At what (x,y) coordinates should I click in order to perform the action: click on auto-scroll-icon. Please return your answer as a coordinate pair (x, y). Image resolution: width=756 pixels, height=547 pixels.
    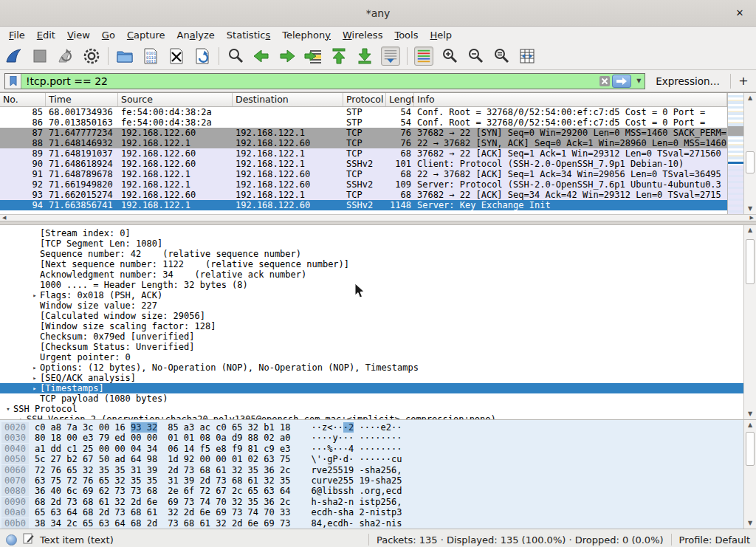
    Looking at the image, I should click on (391, 56).